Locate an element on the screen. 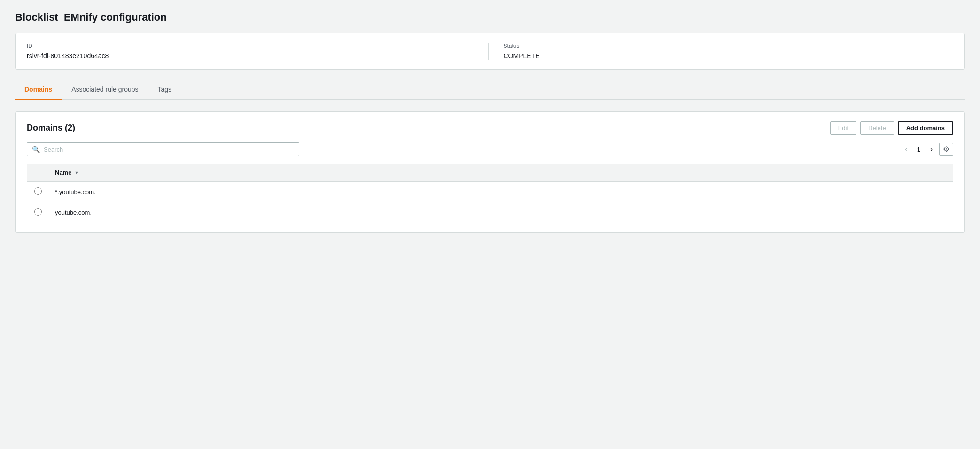 The image size is (980, 449). table-header-row: Name ▼ is located at coordinates (490, 173).